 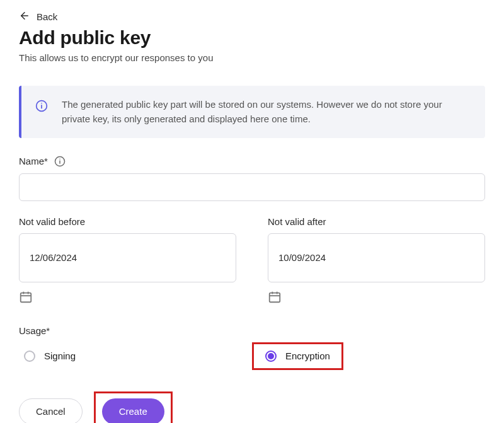 What do you see at coordinates (252, 178) in the screenshot?
I see `name-field: Name*` at bounding box center [252, 178].